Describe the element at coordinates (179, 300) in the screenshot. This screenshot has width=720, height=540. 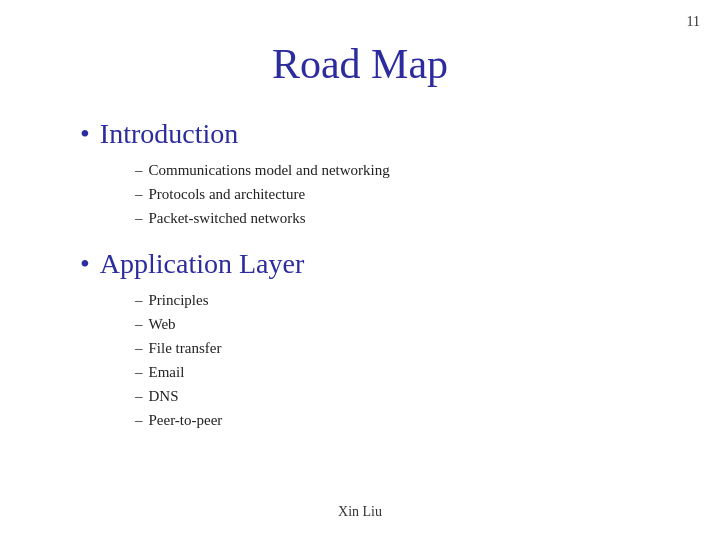
I see `app-item-1: Principles` at that location.